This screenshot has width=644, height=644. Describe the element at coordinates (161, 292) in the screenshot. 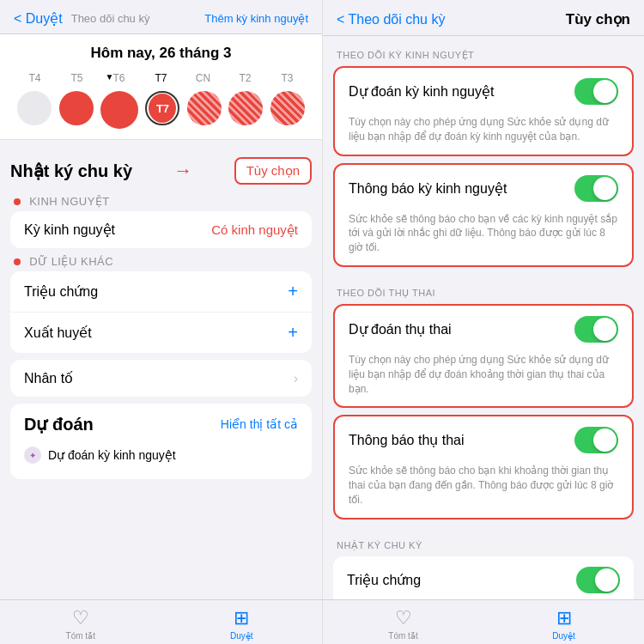

I see `trieu-chung-row: Triệu chứng +` at that location.